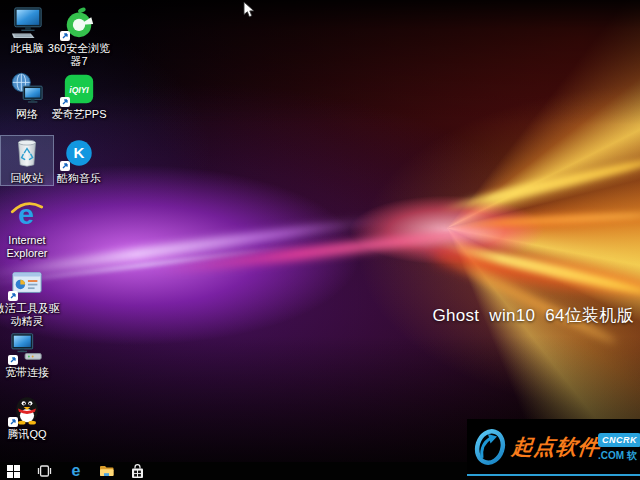 The image size is (640, 480). Describe the element at coordinates (79, 55) in the screenshot. I see `desktop-icon-label: 360安全浏览器7` at that location.